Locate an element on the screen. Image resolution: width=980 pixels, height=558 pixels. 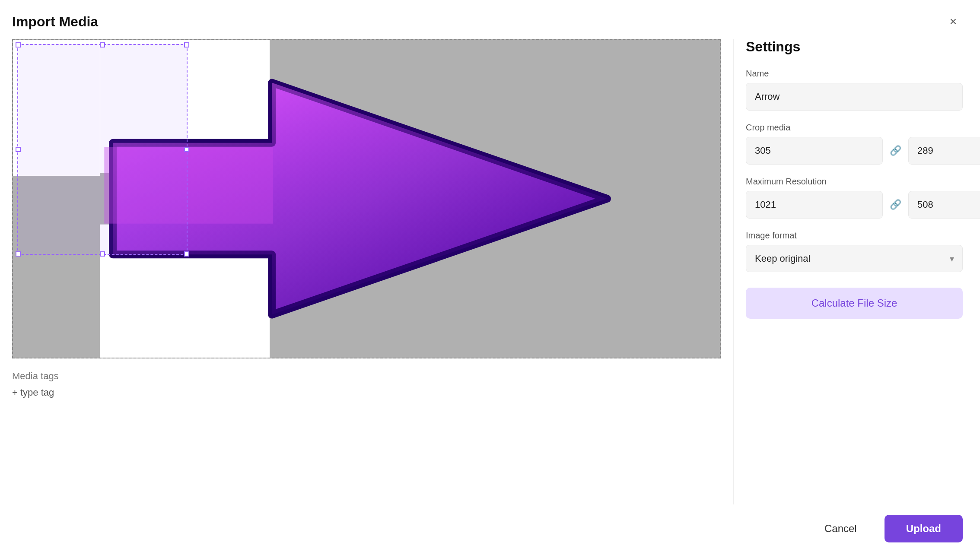
cancel-button: Cancel is located at coordinates (841, 529).